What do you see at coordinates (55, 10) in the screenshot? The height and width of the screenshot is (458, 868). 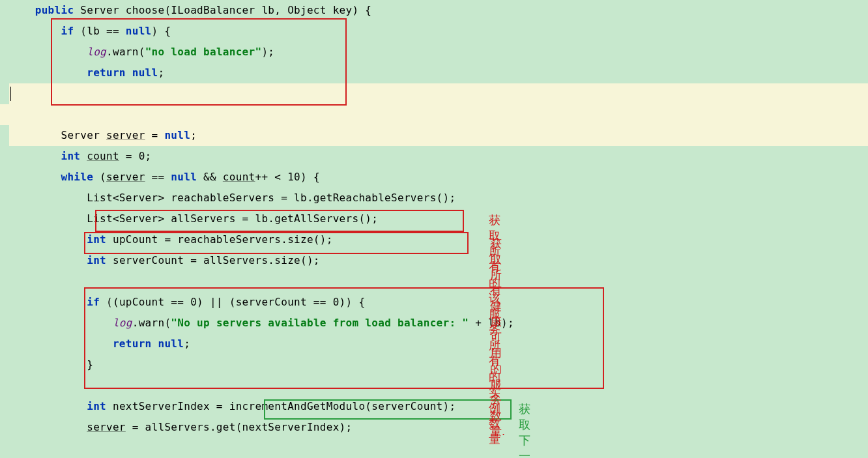 I see `keyword: public` at bounding box center [55, 10].